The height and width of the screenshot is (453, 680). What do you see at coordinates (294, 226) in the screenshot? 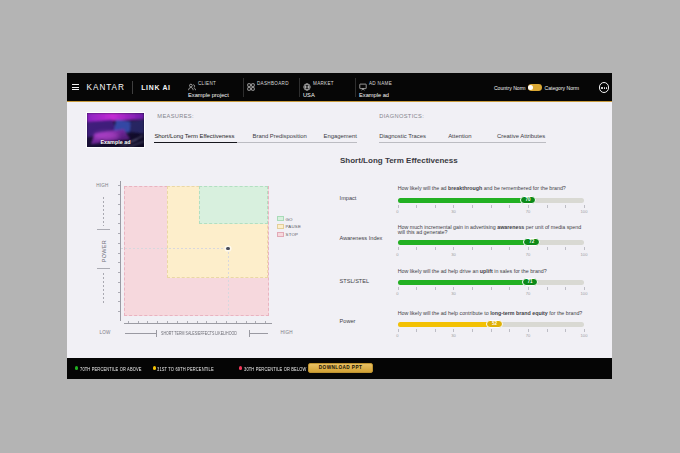
I see `legend-label: PAUSE` at bounding box center [294, 226].